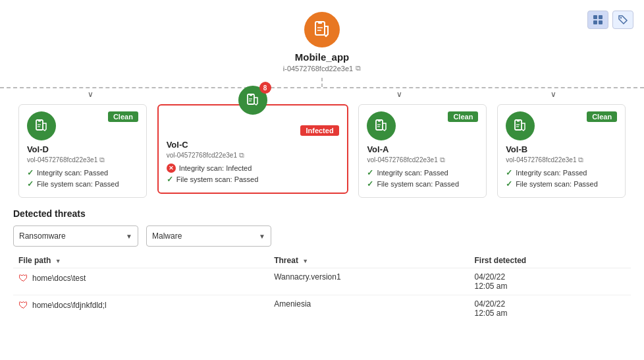 This screenshot has width=644, height=360. Describe the element at coordinates (463, 117) in the screenshot. I see `vol-a-status: Clean` at that location.